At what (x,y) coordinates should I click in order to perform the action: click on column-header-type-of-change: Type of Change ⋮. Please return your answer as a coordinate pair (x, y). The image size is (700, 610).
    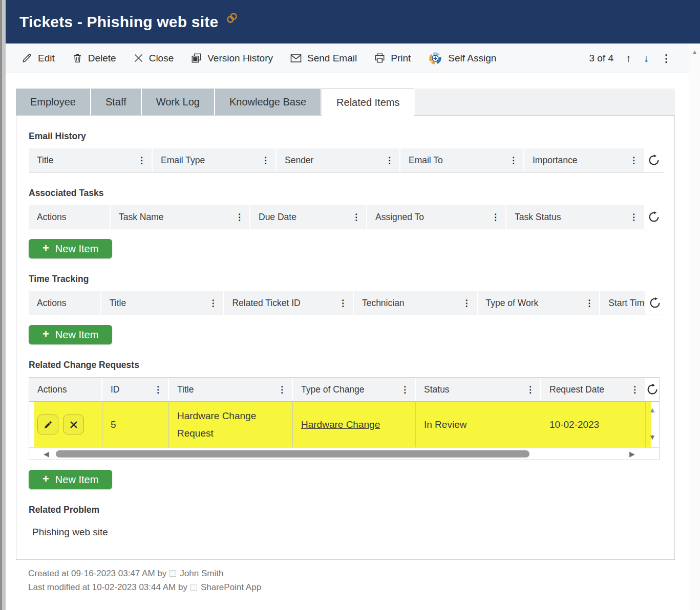
    Looking at the image, I should click on (354, 389).